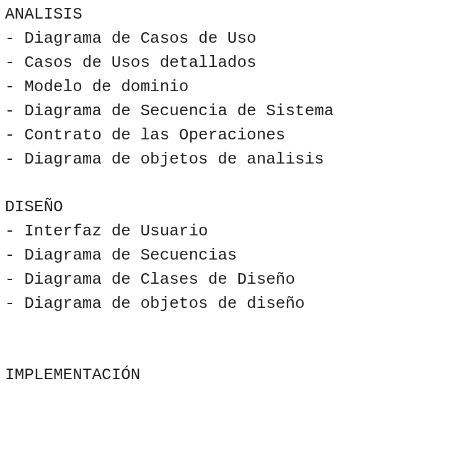 This screenshot has width=476, height=451. What do you see at coordinates (238, 87) in the screenshot?
I see `list-item: - Modelo de dominio` at bounding box center [238, 87].